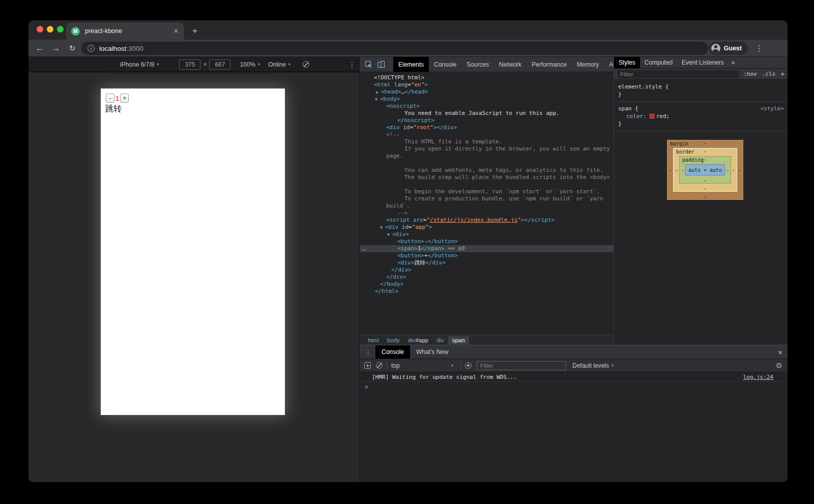 The width and height of the screenshot is (814, 504). What do you see at coordinates (478, 64) in the screenshot?
I see `devtools-tab-sources: Sources` at bounding box center [478, 64].